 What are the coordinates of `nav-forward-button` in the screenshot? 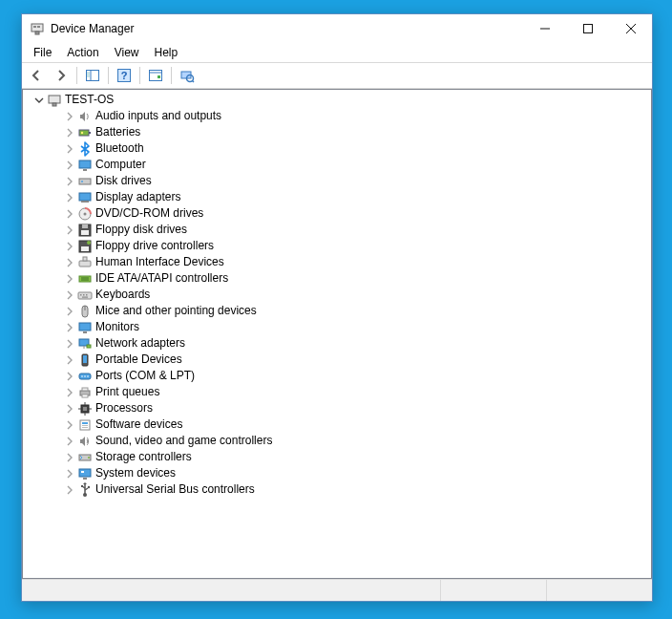 It's located at (61, 75).